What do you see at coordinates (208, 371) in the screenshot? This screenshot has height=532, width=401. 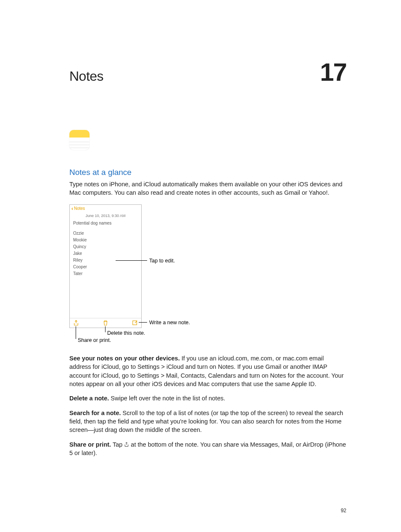 I see `paragraph-see-devices: See your notes on your other devices. If…` at bounding box center [208, 371].